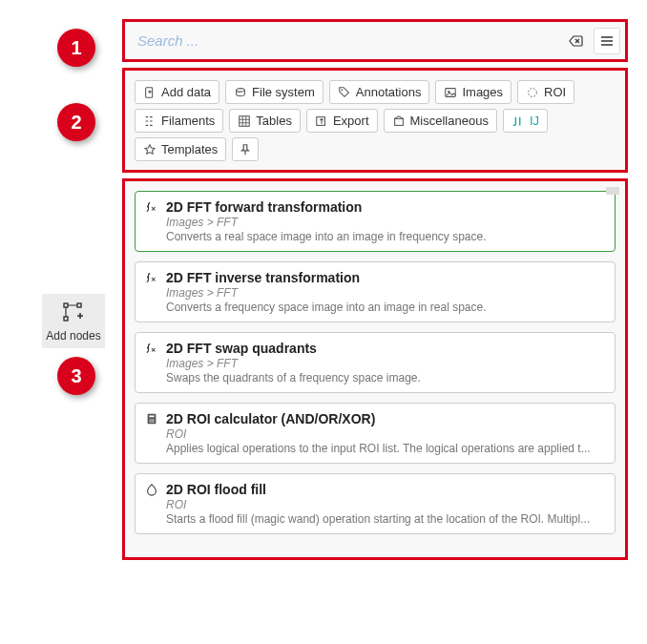 The width and height of the screenshot is (647, 644). Describe the element at coordinates (399, 121) in the screenshot. I see `box-icon` at that location.